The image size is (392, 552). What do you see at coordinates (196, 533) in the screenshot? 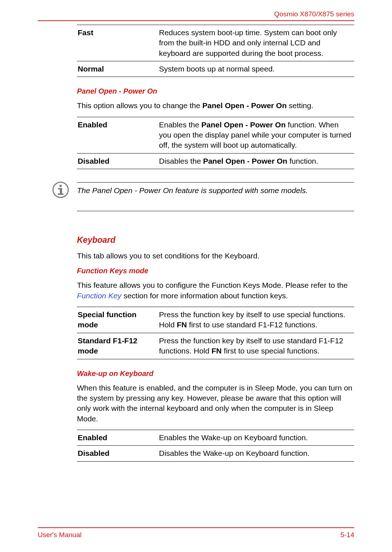
I see `page-footer: User's Manual 5-14` at bounding box center [196, 533].